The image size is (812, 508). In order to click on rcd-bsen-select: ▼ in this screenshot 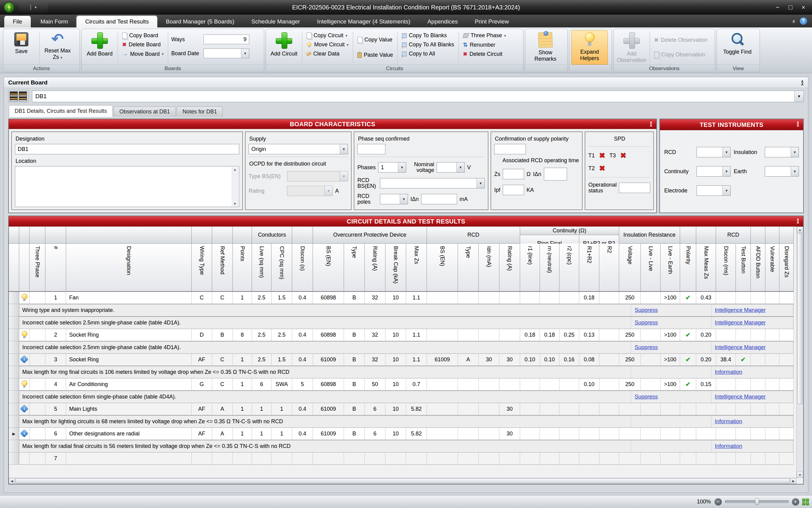, I will do `click(432, 183)`.